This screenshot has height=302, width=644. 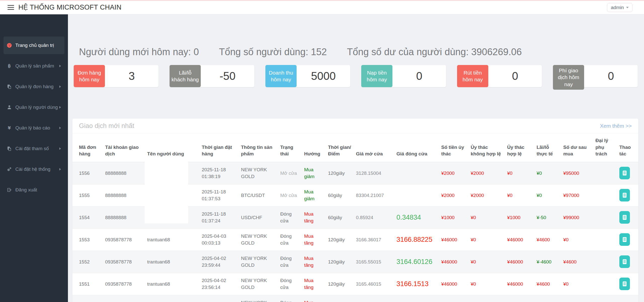 I want to click on stat-card-value: 5000, so click(x=324, y=76).